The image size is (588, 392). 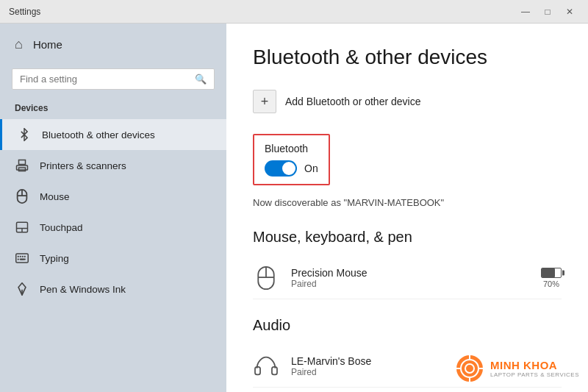 What do you see at coordinates (517, 368) in the screenshot?
I see `watermark: MINH KHOA LAPTOP PARTS & SERVICES` at bounding box center [517, 368].